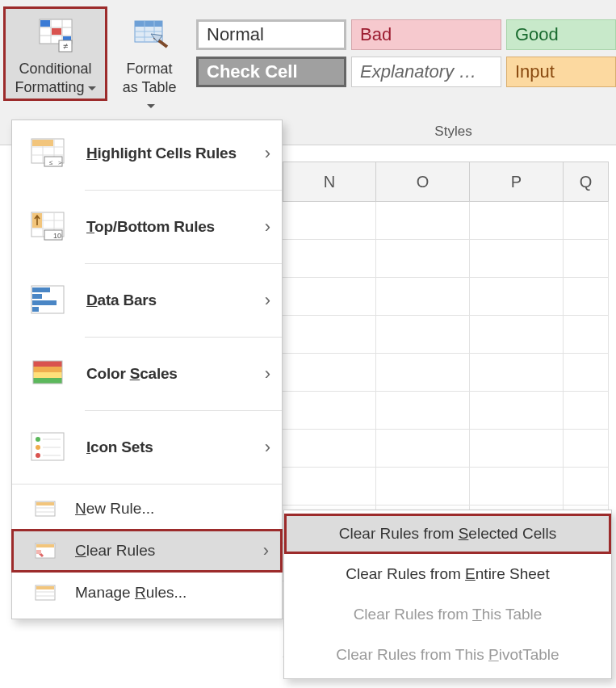 Image resolution: width=616 pixels, height=688 pixels. Describe the element at coordinates (447, 534) in the screenshot. I see `sub-clear-selected: Clear Rules from Selected Cells` at that location.